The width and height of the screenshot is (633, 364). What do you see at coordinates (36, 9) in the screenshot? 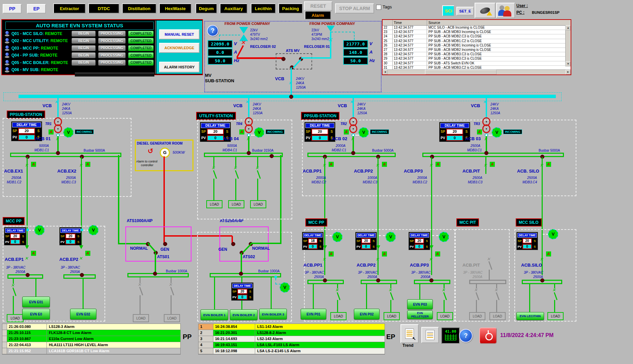
I see `nav-ep-button: EP` at bounding box center [36, 9].